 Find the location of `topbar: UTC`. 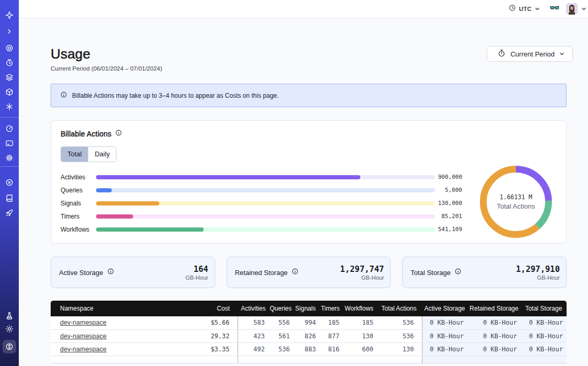

topbar: UTC is located at coordinates (303, 9).